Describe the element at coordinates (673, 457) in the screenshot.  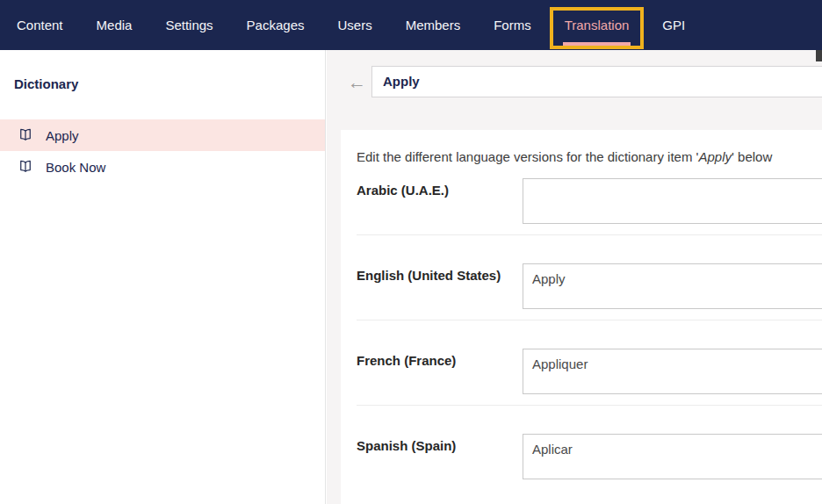
I see `field-input-wrap: Aplicar` at that location.